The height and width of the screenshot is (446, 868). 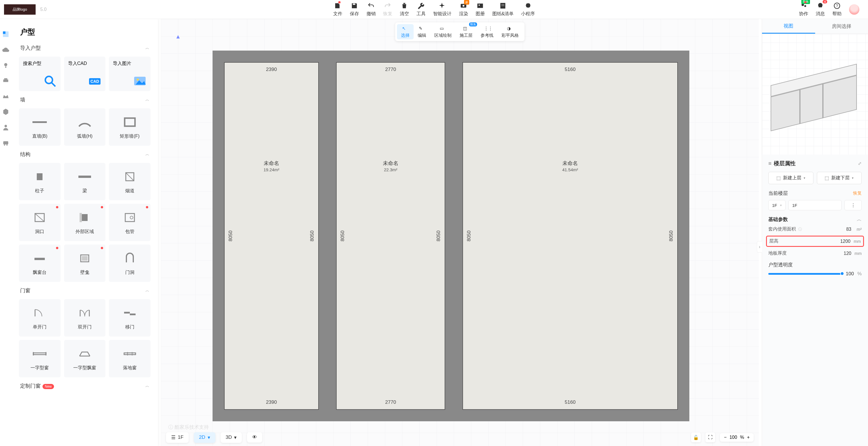 I want to click on 3d-preview, so click(x=815, y=94).